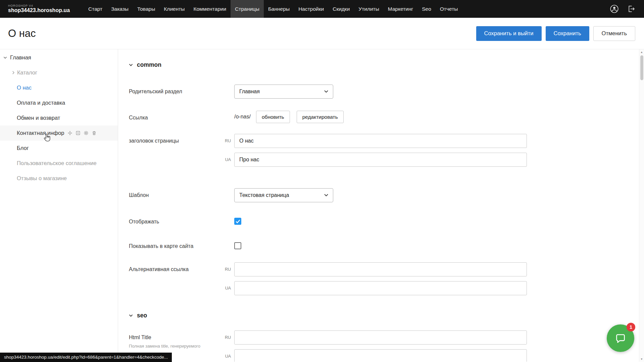  I want to click on save-and-exit-button: Сохранить и выйти, so click(509, 34).